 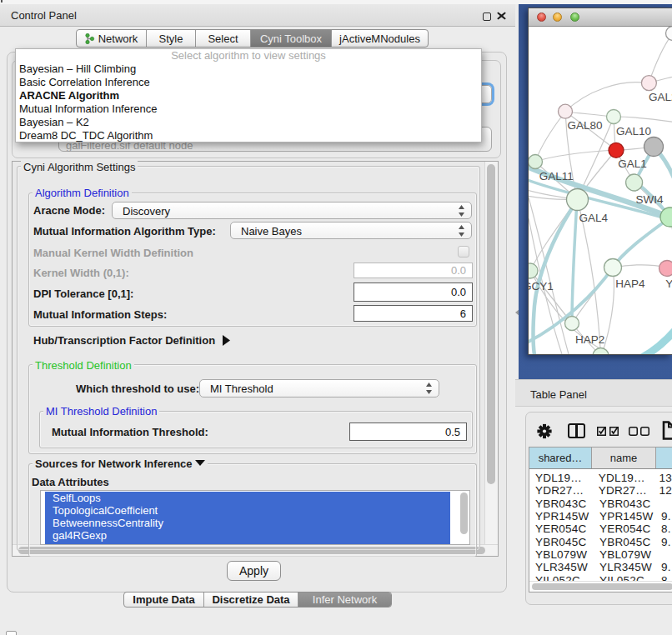 I want to click on svg-text: GAL2, so click(x=660, y=97).